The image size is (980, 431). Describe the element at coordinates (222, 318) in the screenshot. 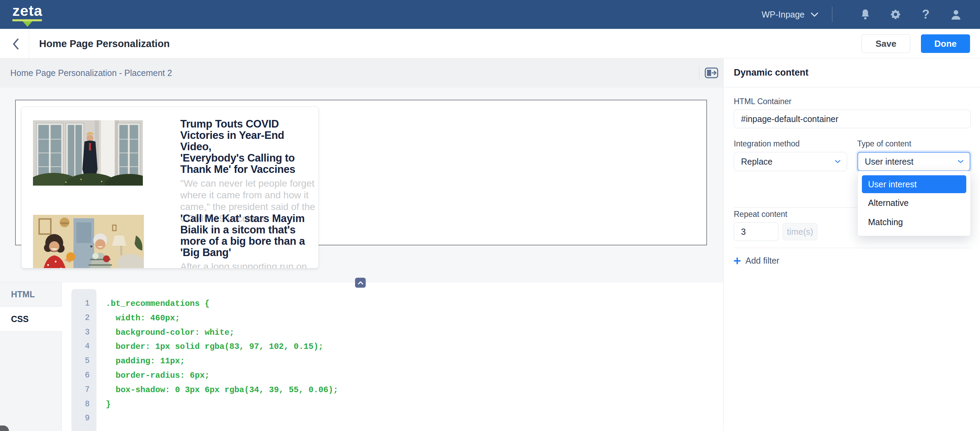

I see `code-line: width: 460px;` at that location.